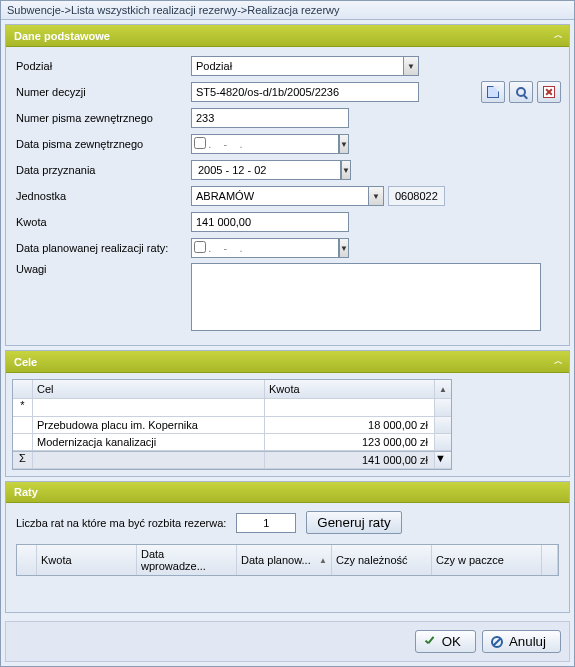  What do you see at coordinates (200, 247) in the screenshot?
I see `date-plan-check` at bounding box center [200, 247].